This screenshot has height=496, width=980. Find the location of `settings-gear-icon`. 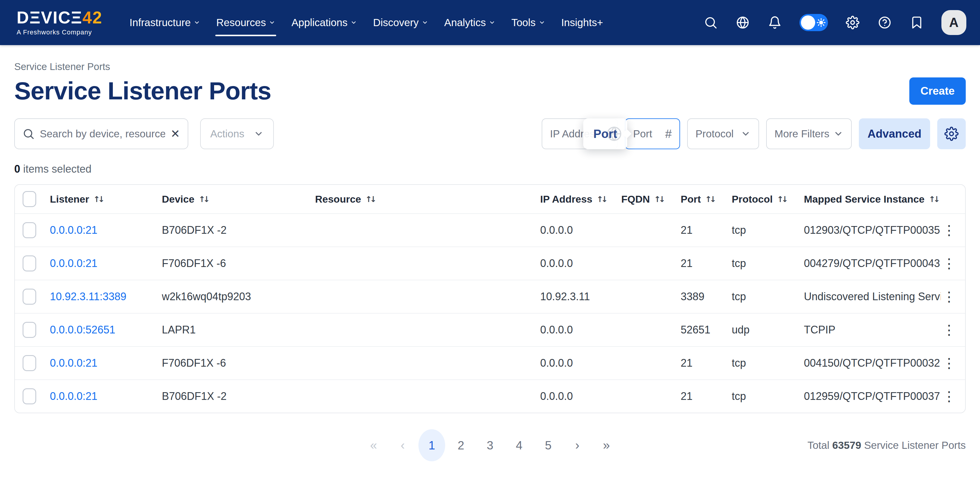

settings-gear-icon is located at coordinates (853, 23).